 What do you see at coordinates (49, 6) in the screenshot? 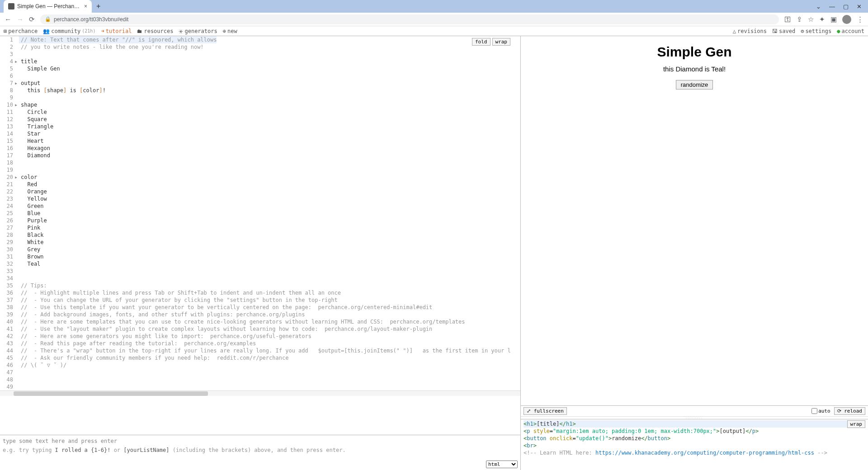
I see `tab-title: Simple Gen — Perchance Genera` at bounding box center [49, 6].